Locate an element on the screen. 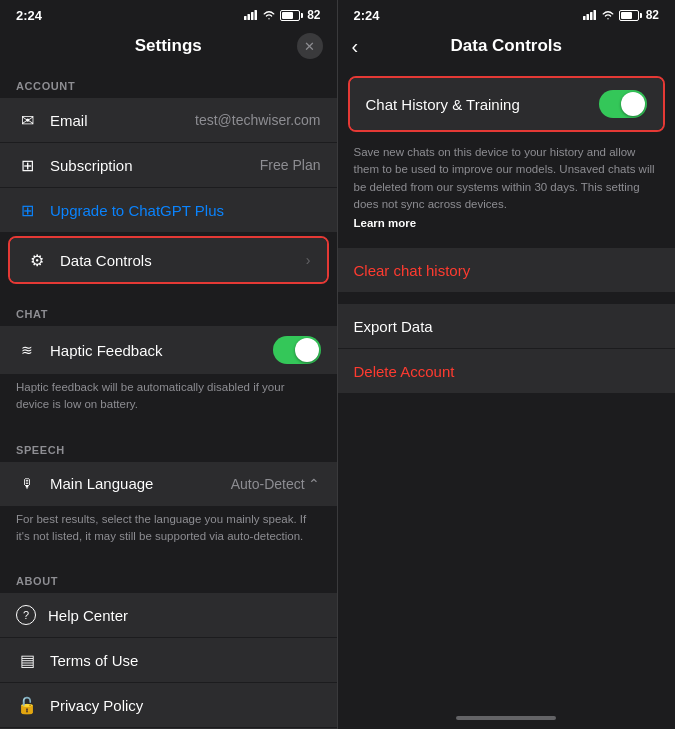  subscription-value: Free Plan is located at coordinates (290, 165).